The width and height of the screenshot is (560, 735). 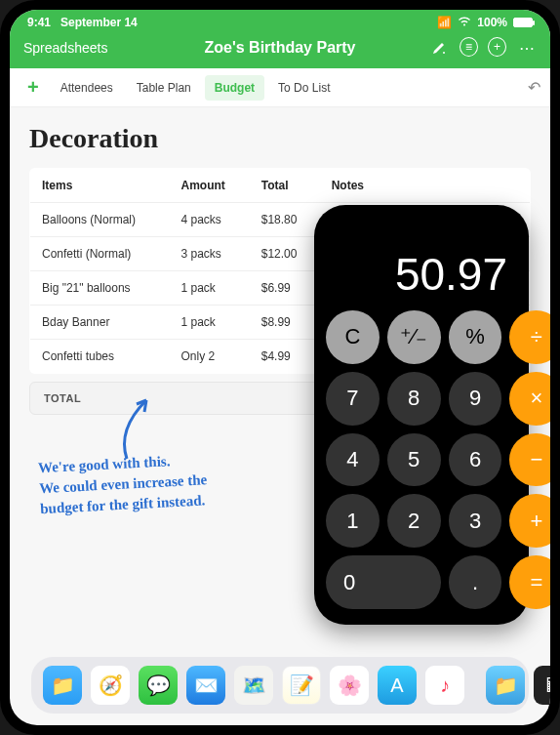 What do you see at coordinates (209, 357) in the screenshot?
I see `cell-amount: Only 2` at bounding box center [209, 357].